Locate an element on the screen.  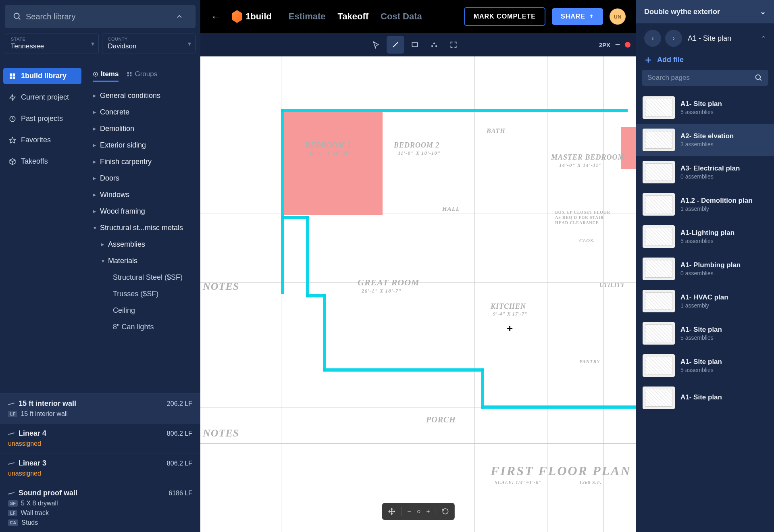
tree-steel: Structural Steel ($SF) is located at coordinates (144, 277).